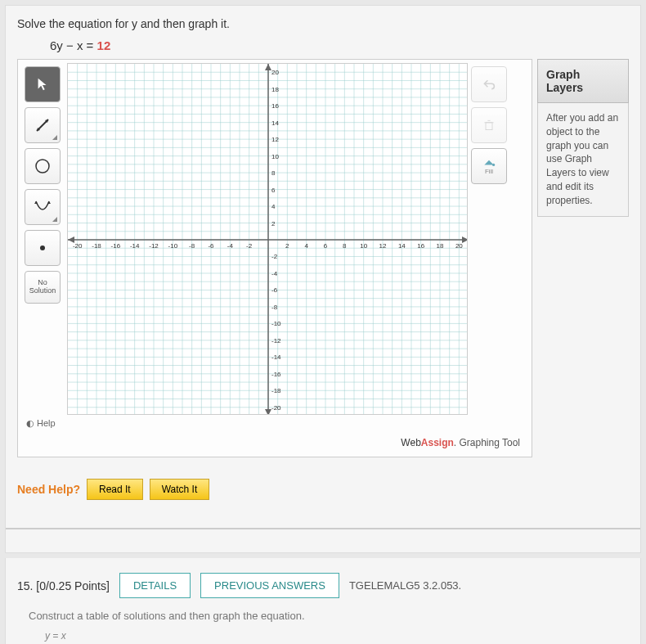 Image resolution: width=646 pixels, height=644 pixels. I want to click on brand-suffix: . Graphing Tool, so click(487, 443).